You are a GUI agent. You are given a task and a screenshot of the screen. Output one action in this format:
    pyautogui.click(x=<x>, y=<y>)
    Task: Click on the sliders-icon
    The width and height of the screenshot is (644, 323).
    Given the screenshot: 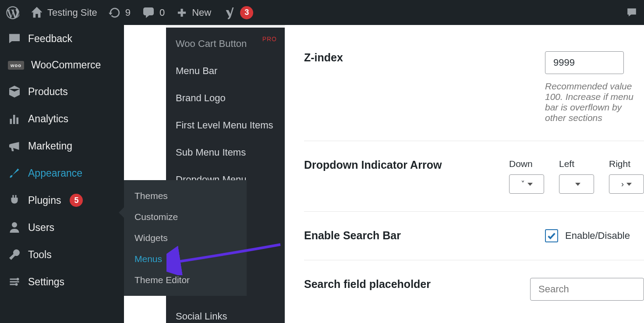 What is the action you would take?
    pyautogui.click(x=14, y=282)
    